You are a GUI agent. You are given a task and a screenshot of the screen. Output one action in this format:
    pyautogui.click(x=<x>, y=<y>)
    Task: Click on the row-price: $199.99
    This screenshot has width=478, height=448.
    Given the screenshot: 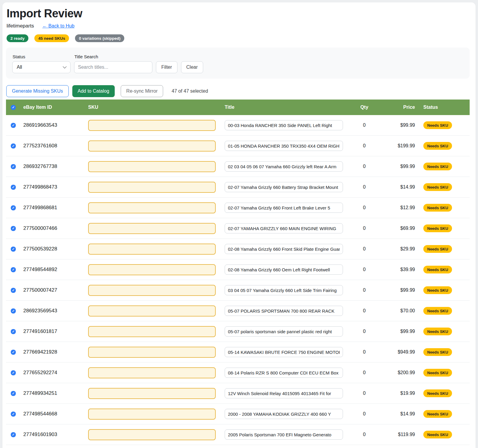 What is the action you would take?
    pyautogui.click(x=406, y=146)
    